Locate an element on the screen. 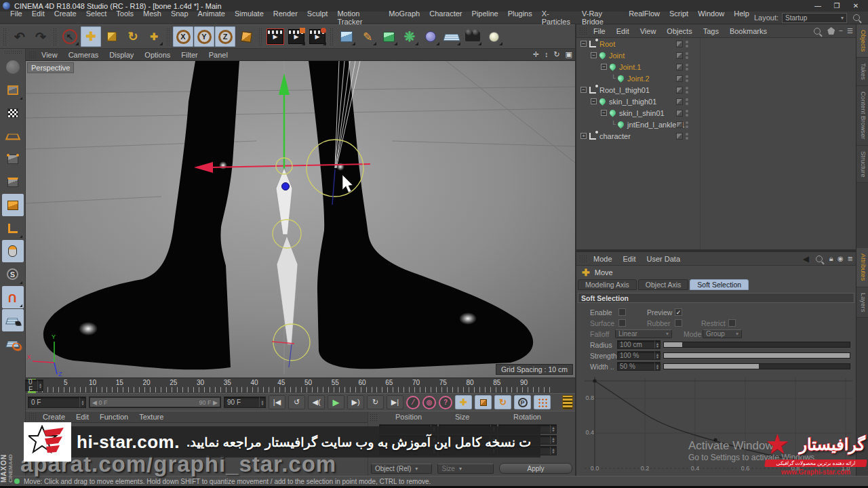 This screenshot has height=488, width=868. frame-tick-65: 65 is located at coordinates (389, 382).